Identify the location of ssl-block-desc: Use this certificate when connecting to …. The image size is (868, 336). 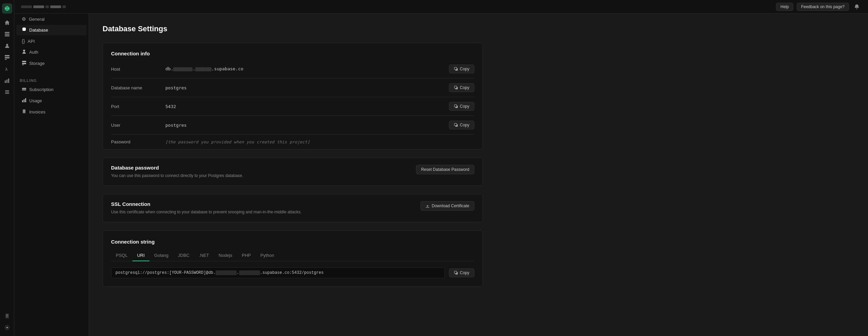
(206, 212).